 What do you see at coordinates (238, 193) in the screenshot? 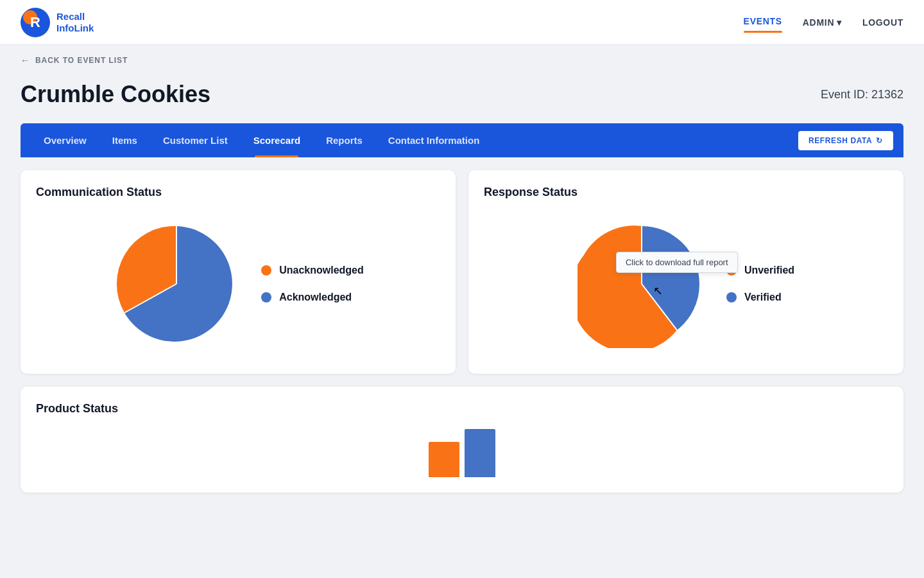
I see `communication-status-title: Communication Status` at bounding box center [238, 193].